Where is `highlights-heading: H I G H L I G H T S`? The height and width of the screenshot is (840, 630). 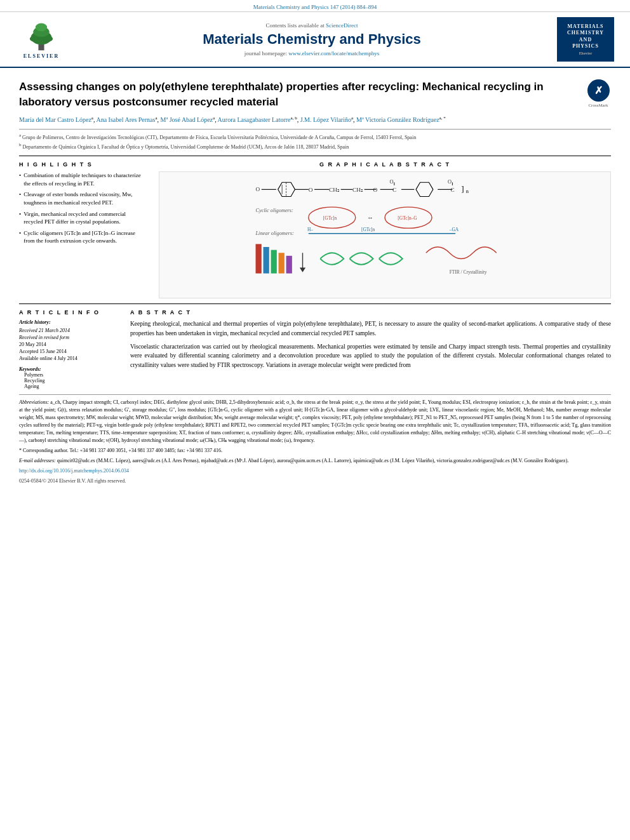 highlights-heading: H I G H L I G H T S is located at coordinates (83, 164).